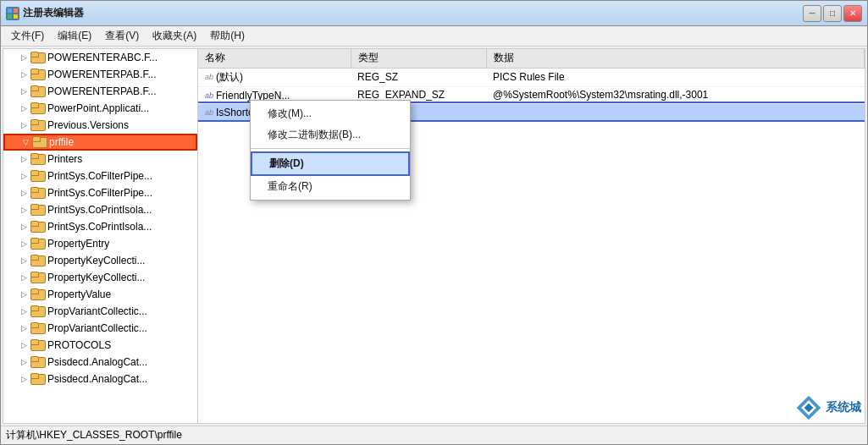 Image resolution: width=868 pixels, height=445 pixels. Describe the element at coordinates (330, 186) in the screenshot. I see `ctx-rename: 重命名(R)` at that location.